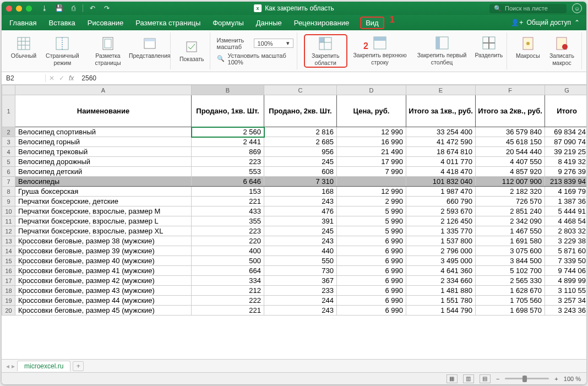 The image size is (588, 386). Describe the element at coordinates (228, 241) in the screenshot. I see `cell-q1: 220` at that location.